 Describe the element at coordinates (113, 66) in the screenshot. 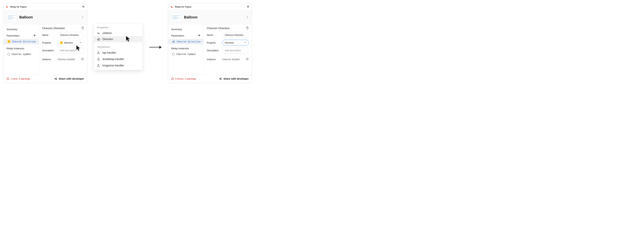

I see `popup-item-label: longpress-handler` at that location.